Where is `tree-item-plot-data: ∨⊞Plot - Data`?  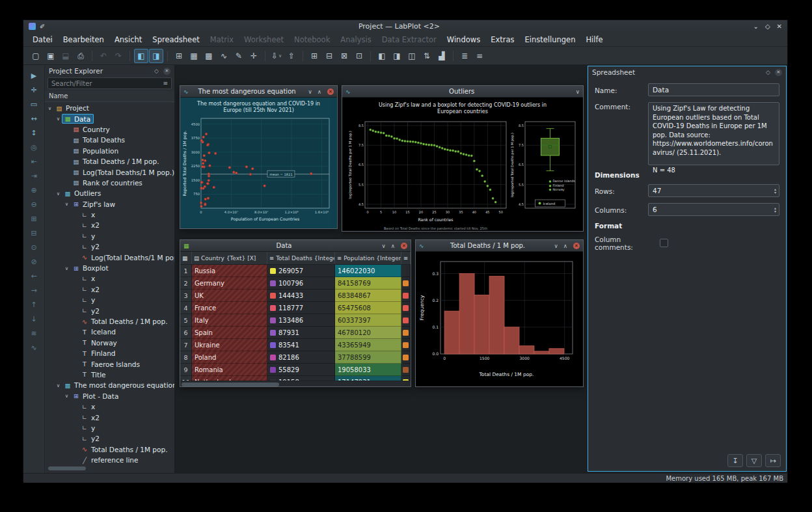
tree-item-plot-data: ∨⊞Plot - Data is located at coordinates (109, 396).